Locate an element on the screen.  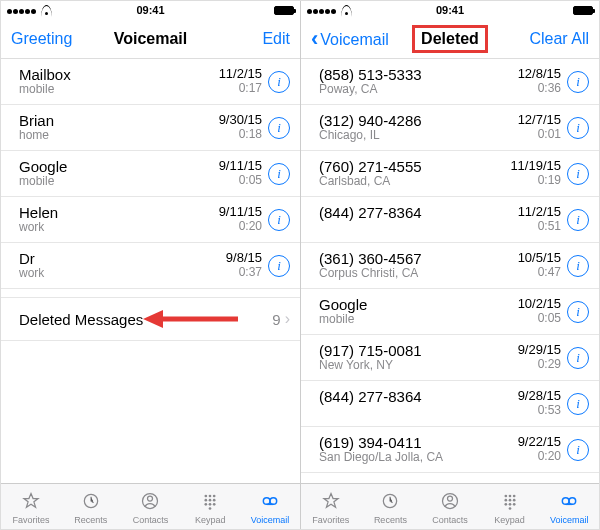
row-date: 12/7/15 is located at coordinates (540, 120).